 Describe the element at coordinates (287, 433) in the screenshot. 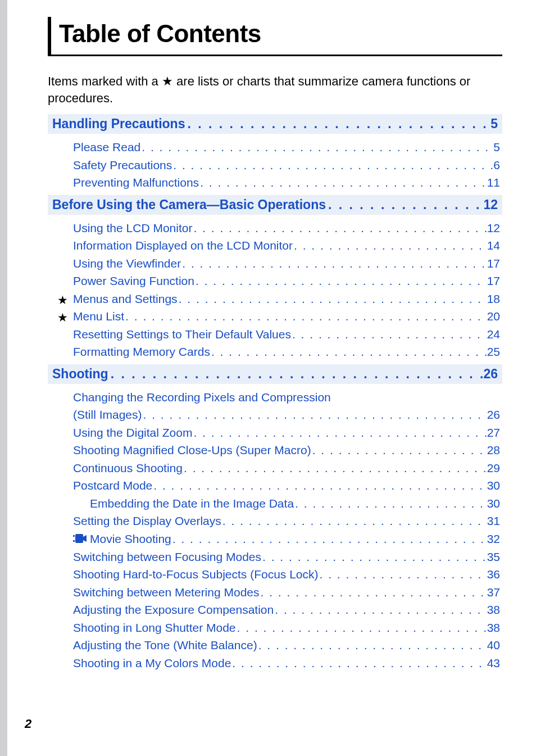

I see `toc-entry: Using the Digital Zoom. . . . . . . . . …` at that location.